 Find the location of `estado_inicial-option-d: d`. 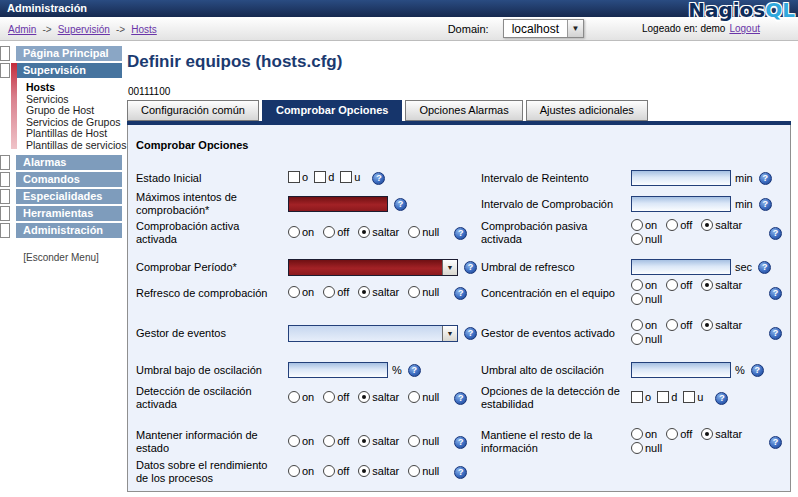

estado_inicial-option-d: d is located at coordinates (324, 177).